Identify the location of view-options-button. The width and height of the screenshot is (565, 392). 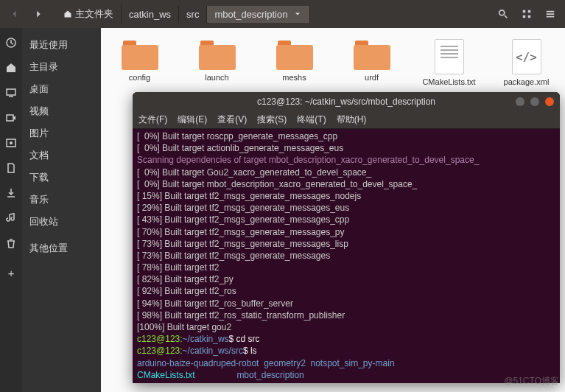
(527, 14).